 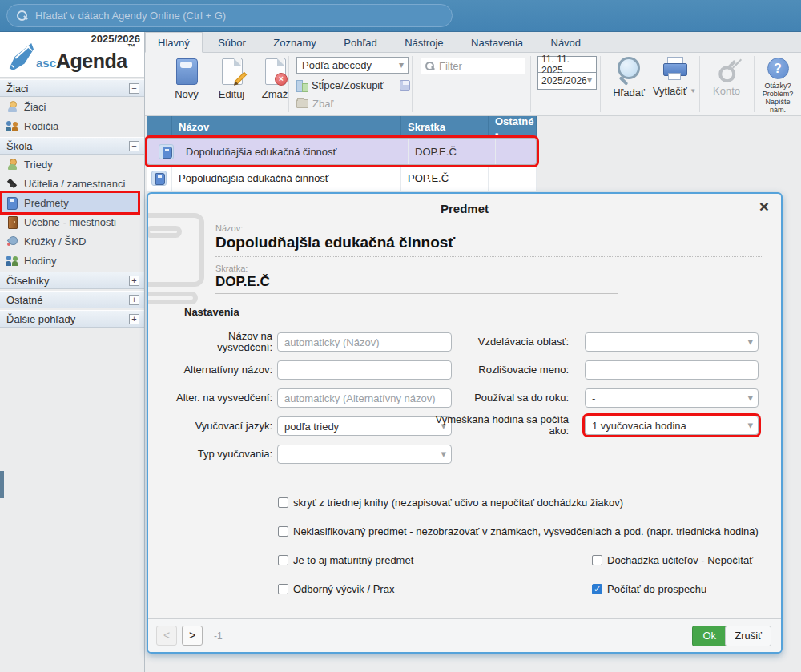 I want to click on delete-button-label: Zmaž, so click(x=275, y=95).